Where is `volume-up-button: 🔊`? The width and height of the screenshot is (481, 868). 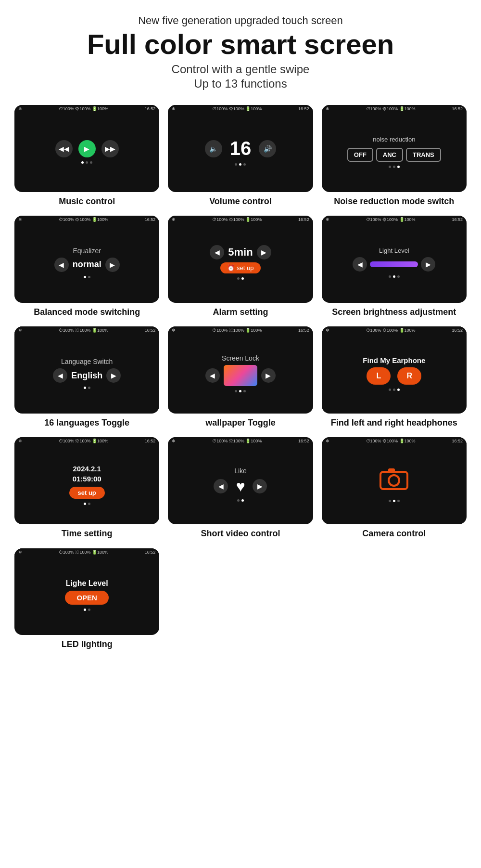
volume-up-button: 🔊 is located at coordinates (267, 149).